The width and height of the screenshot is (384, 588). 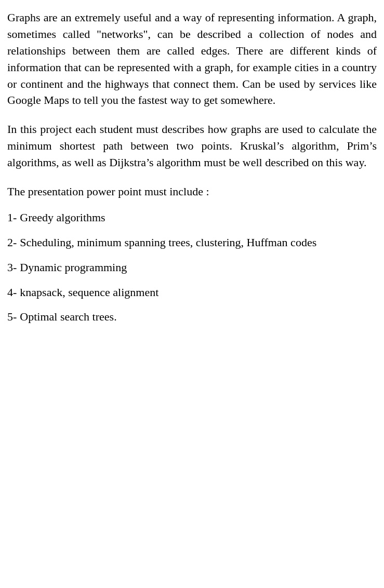 What do you see at coordinates (68, 317) in the screenshot?
I see `list-item-text: Optimal search trees.` at bounding box center [68, 317].